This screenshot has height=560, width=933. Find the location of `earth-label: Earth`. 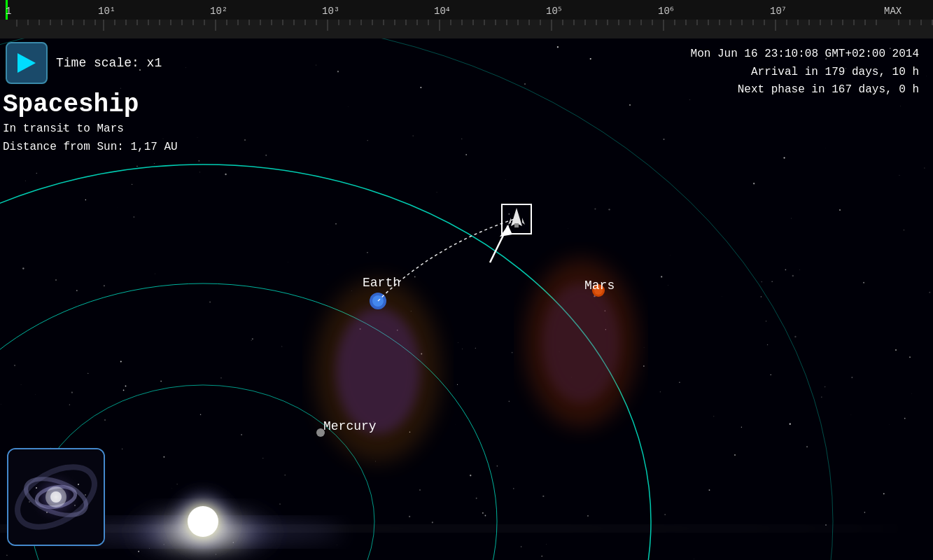

earth-label: Earth is located at coordinates (381, 283).